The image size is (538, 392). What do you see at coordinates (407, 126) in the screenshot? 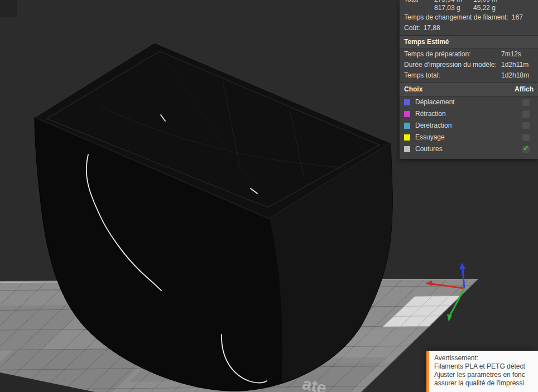
I see `unretraction-color-swatch` at bounding box center [407, 126].